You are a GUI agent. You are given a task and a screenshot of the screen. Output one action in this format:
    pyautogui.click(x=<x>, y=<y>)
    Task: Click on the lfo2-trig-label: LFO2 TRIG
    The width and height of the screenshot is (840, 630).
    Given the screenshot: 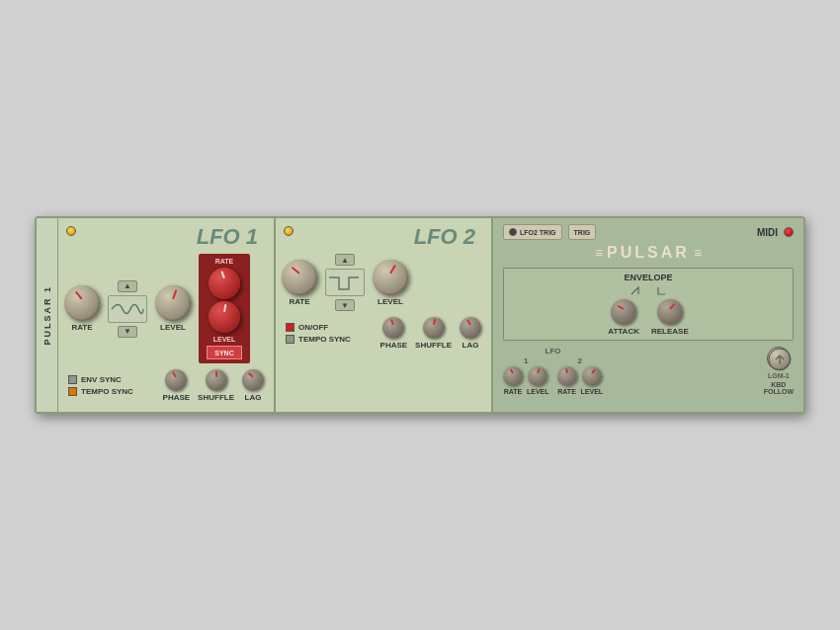 What is the action you would take?
    pyautogui.click(x=538, y=233)
    